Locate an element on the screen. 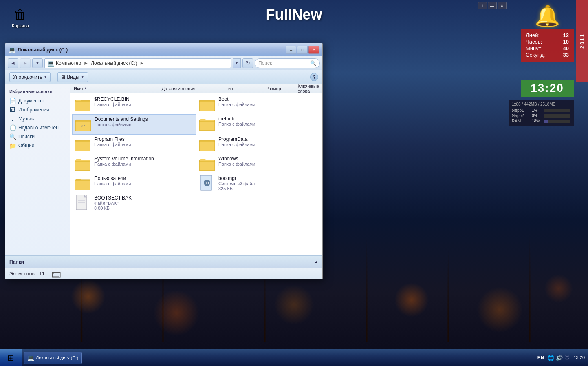 The image size is (588, 366). recent-locations-button: ▼ is located at coordinates (37, 63).